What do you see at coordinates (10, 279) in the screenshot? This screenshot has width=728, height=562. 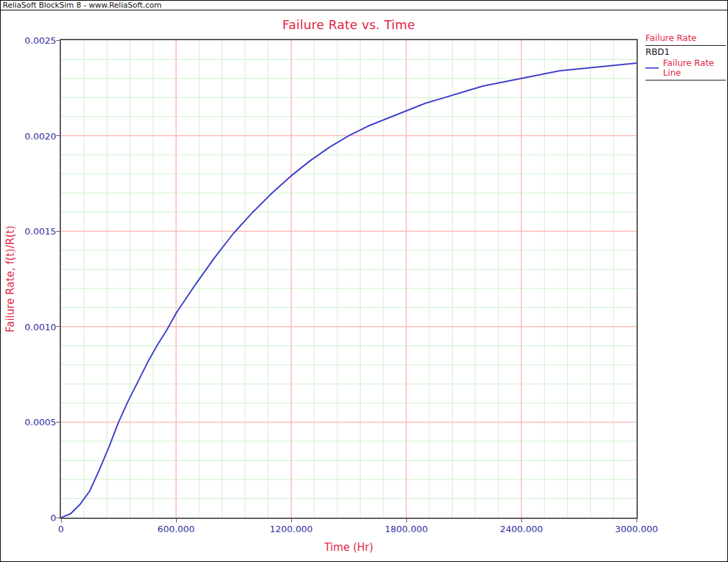 I see `y-axis-title: Failure Rate, f(t)/R(t)` at bounding box center [10, 279].